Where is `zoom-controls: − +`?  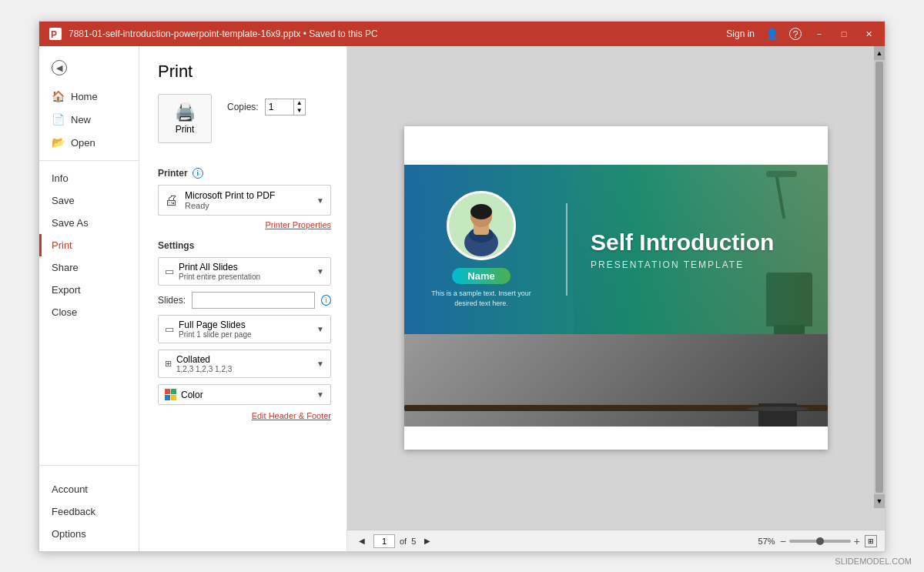 zoom-controls: − + is located at coordinates (820, 541).